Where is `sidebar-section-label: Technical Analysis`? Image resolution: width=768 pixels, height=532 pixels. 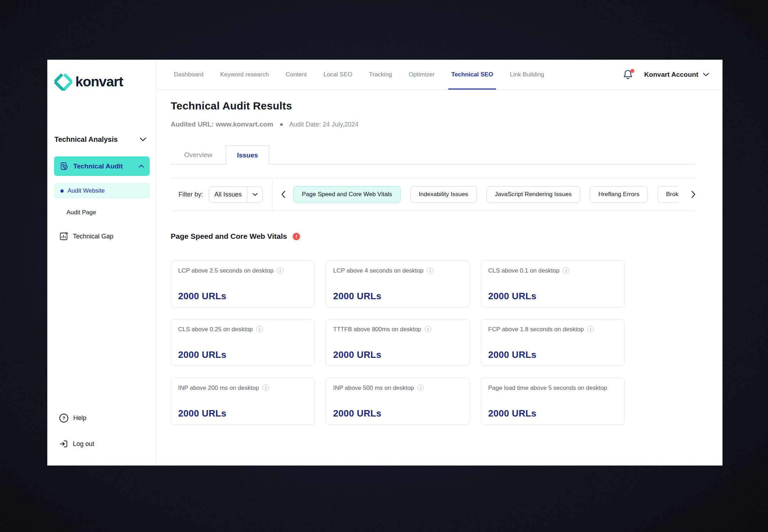 sidebar-section-label: Technical Analysis is located at coordinates (86, 139).